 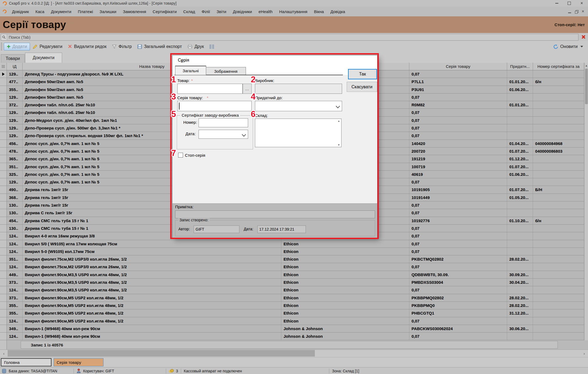 What do you see at coordinates (226, 71) in the screenshot?
I see `dialog-tab-images: Зображення` at bounding box center [226, 71].